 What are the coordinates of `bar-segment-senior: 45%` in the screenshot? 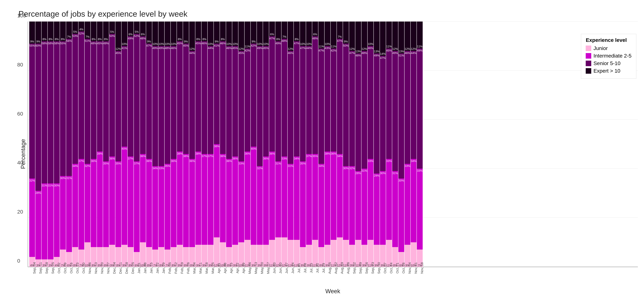 It's located at (242, 106).